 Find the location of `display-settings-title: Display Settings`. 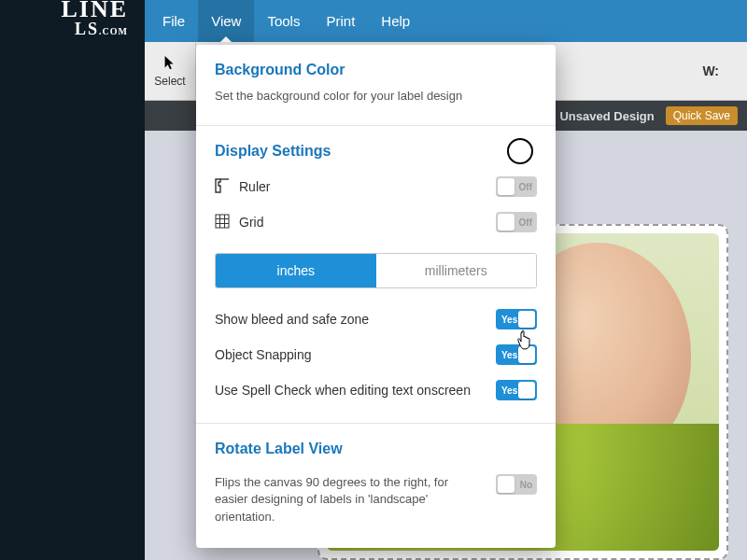

display-settings-title: Display Settings is located at coordinates (375, 151).